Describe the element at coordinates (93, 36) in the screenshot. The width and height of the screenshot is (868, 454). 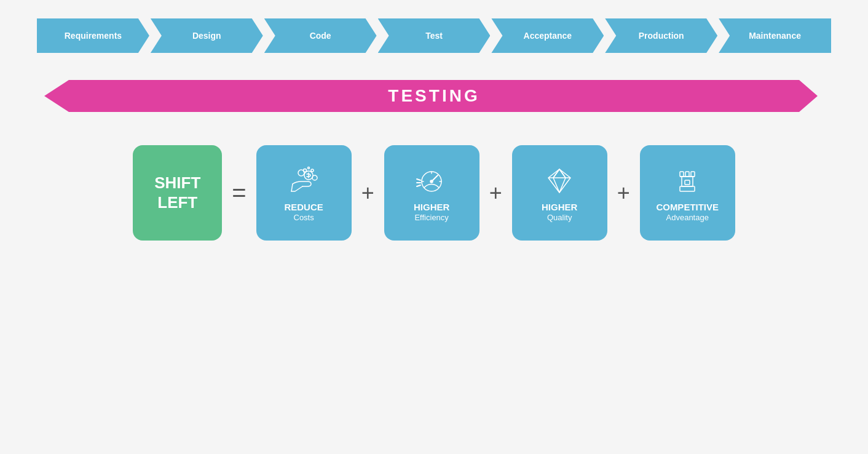
I see `sdlc-requirements: Requirements` at that location.